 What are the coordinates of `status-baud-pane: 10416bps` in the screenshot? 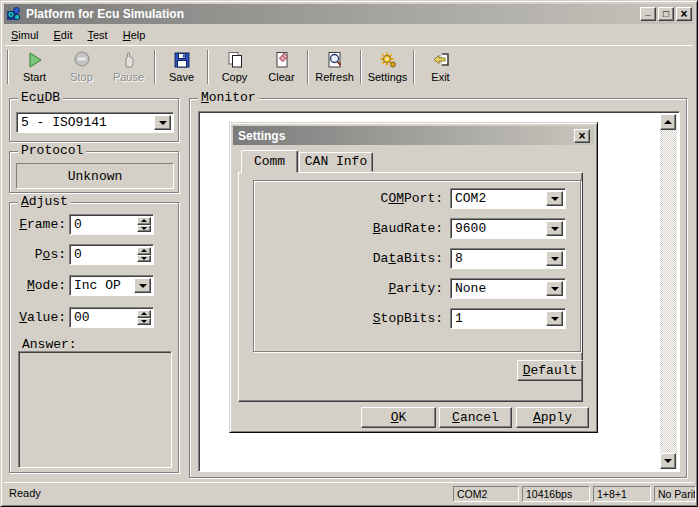 It's located at (556, 494).